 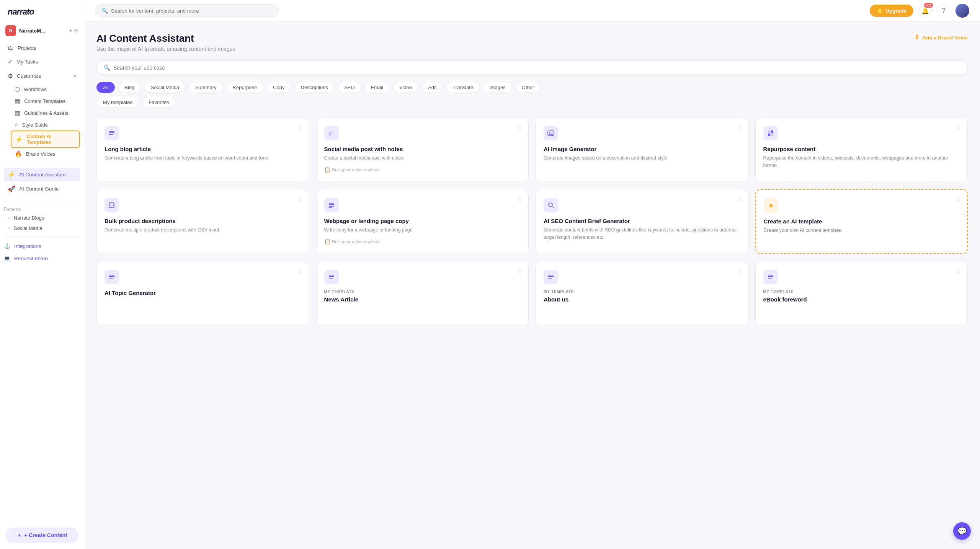 I want to click on bulk-icon: 📋, so click(x=327, y=170).